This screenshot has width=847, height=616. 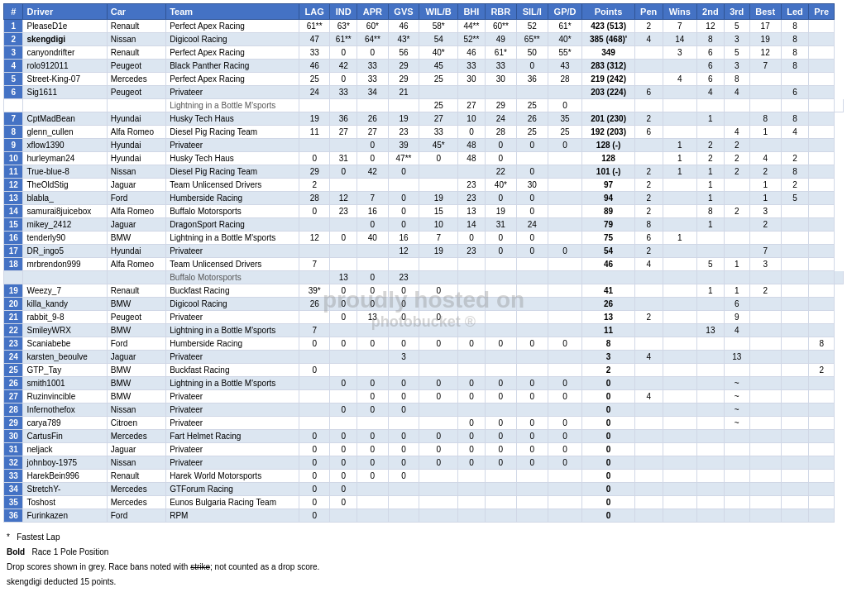 What do you see at coordinates (13, 238) in the screenshot?
I see `table-cell: 16` at bounding box center [13, 238].